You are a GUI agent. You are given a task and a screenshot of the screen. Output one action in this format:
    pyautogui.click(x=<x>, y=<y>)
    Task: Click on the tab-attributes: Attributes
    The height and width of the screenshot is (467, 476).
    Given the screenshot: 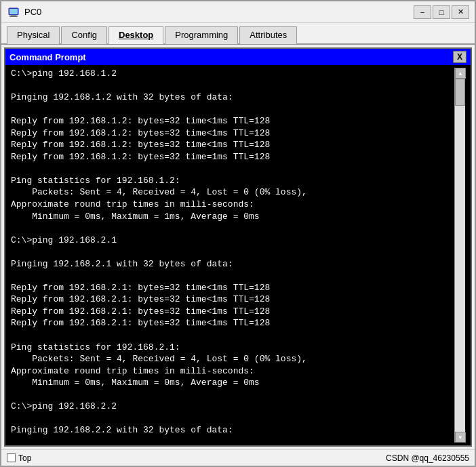 What is the action you would take?
    pyautogui.click(x=269, y=35)
    